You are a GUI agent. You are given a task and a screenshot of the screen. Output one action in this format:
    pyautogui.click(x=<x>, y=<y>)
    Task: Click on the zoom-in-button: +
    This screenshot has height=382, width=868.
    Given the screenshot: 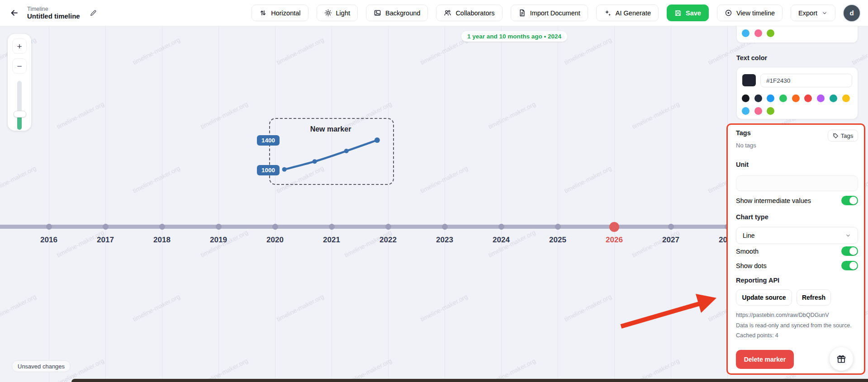 What is the action you would take?
    pyautogui.click(x=19, y=46)
    